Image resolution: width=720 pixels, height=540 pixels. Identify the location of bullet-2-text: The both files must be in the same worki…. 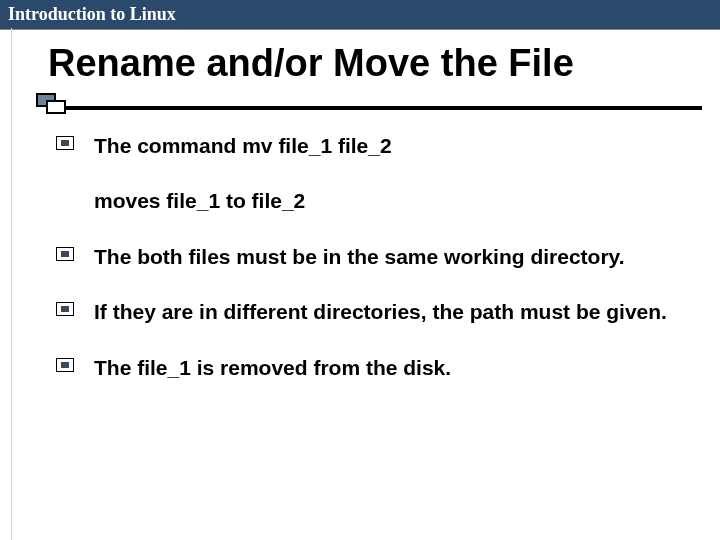
(360, 256).